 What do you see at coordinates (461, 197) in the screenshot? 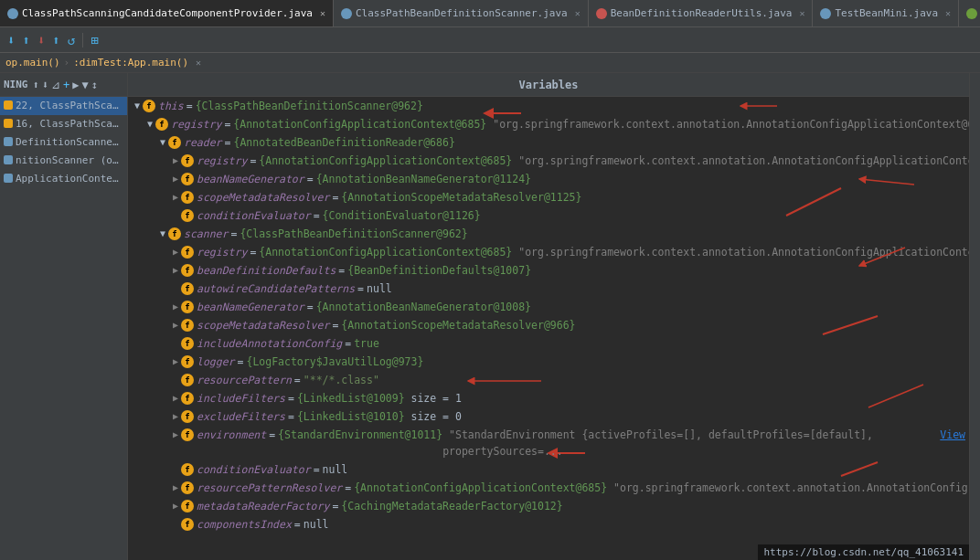
I see `var-value-scopemeta1: {AnnotationScopeMetadataResolver@1125}` at bounding box center [461, 197].